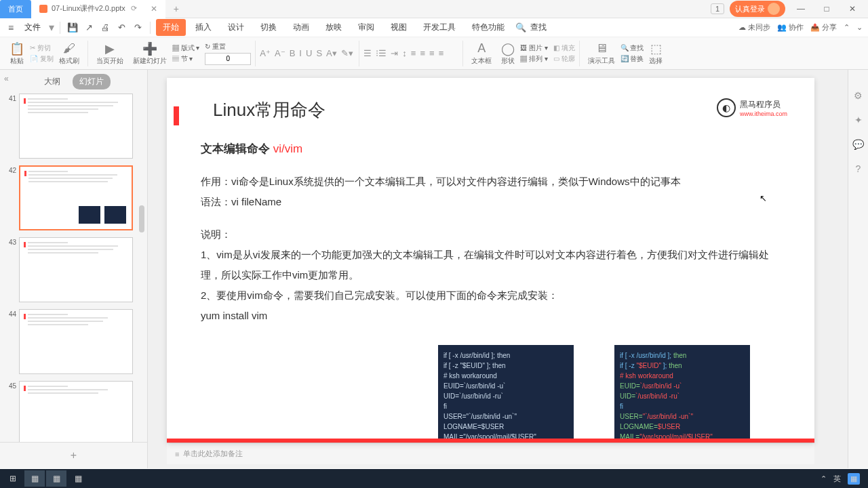  Describe the element at coordinates (73, 455) in the screenshot. I see `add-slide-button: +` at that location.